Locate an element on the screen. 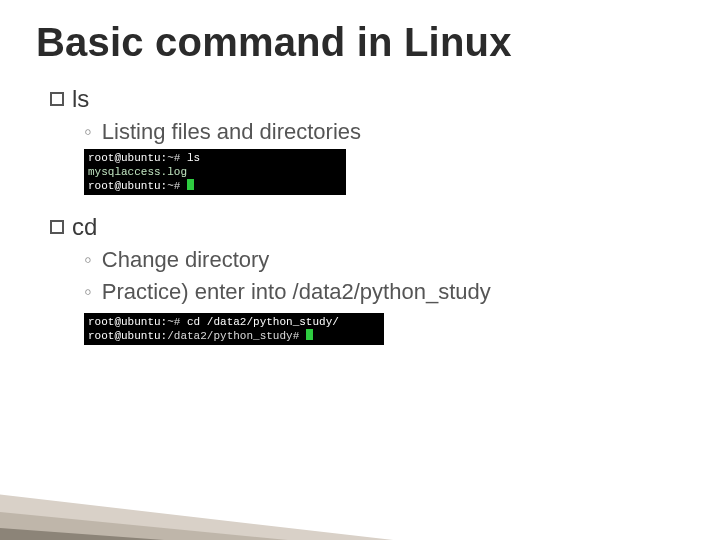 The width and height of the screenshot is (720, 540). term-output: mysqlaccess.log is located at coordinates (138, 172).